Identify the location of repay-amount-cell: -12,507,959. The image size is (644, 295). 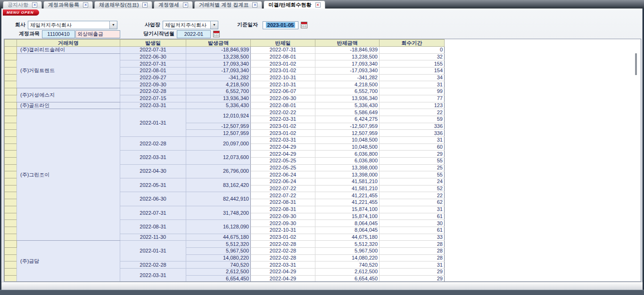
(347, 126).